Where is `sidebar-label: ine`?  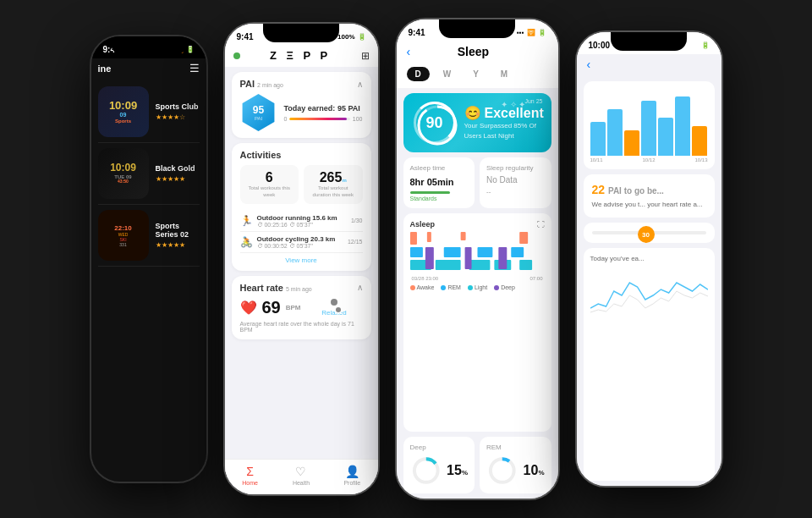 sidebar-label: ine is located at coordinates (105, 69).